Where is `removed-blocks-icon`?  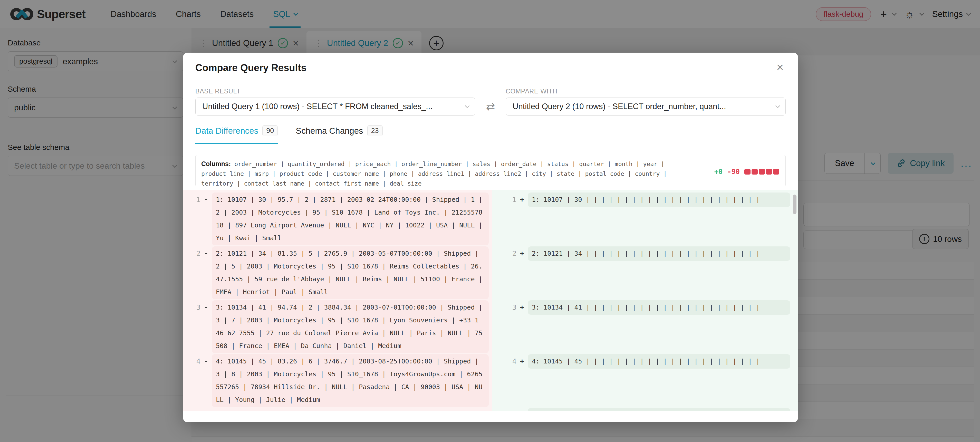
removed-blocks-icon is located at coordinates (762, 172).